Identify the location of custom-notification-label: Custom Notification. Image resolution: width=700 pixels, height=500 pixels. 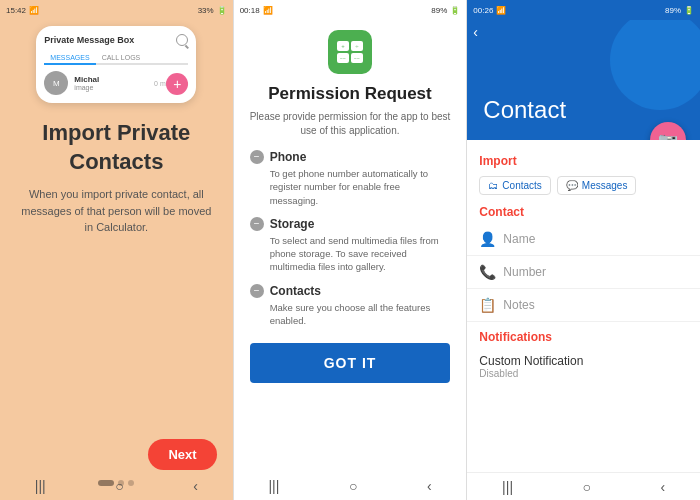
(584, 361).